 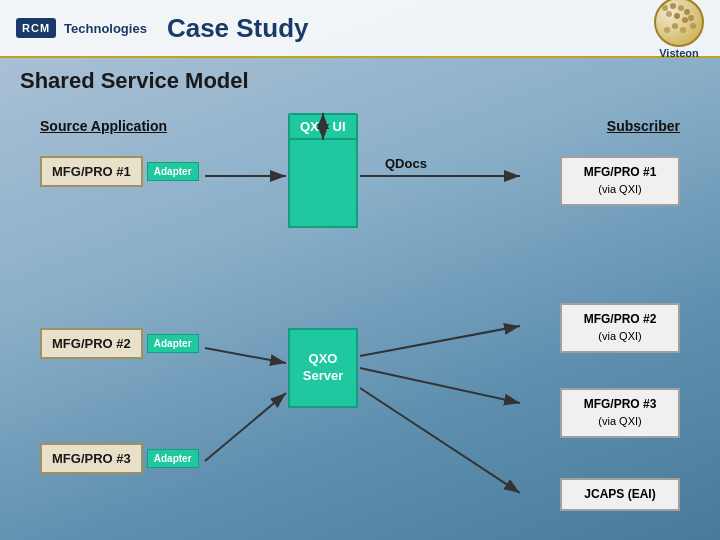 I want to click on sub3-label: MFG/PRO #3(via QXI), so click(x=620, y=412).